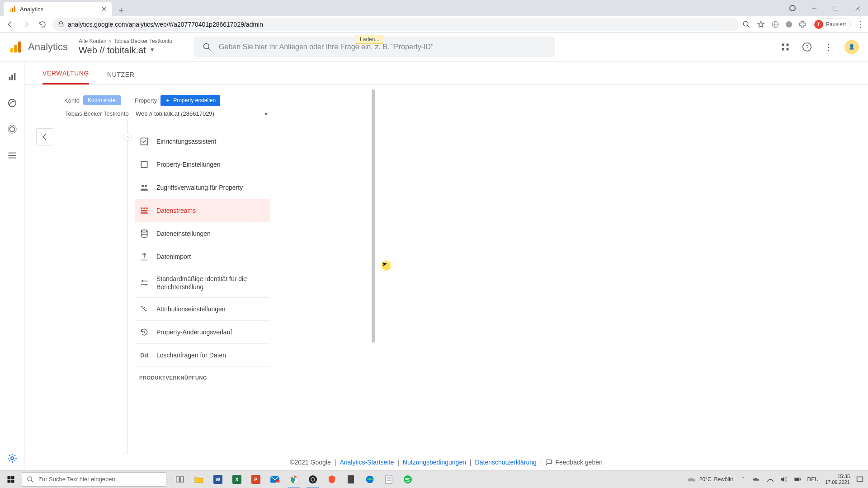  What do you see at coordinates (143, 41) in the screenshot?
I see `crumb-account: Tobias Becker Testkonto` at bounding box center [143, 41].